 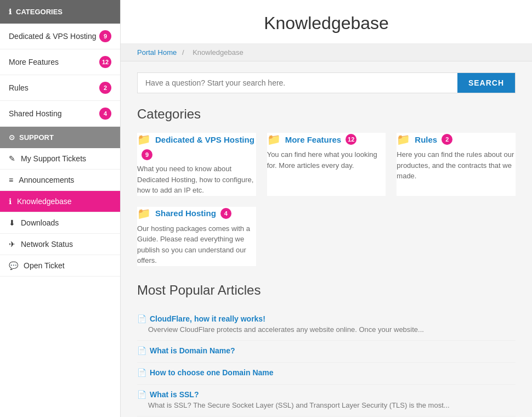 I want to click on article-item-2: 📄 How to choose one Domain Name, so click(x=326, y=374).